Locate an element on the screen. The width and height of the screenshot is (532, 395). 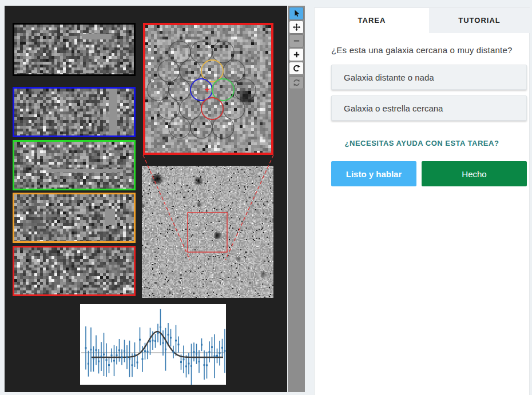
move-arrows-icon is located at coordinates (296, 27).